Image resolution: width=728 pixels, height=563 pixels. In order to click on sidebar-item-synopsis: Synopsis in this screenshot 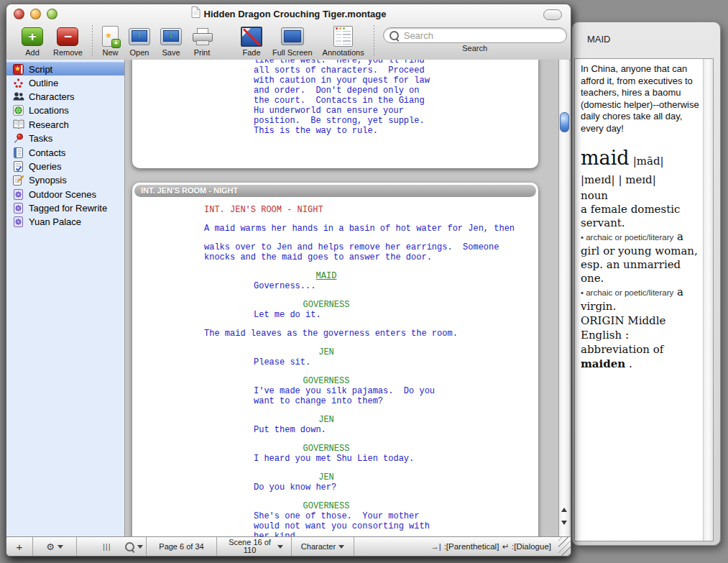, I will do `click(65, 180)`.